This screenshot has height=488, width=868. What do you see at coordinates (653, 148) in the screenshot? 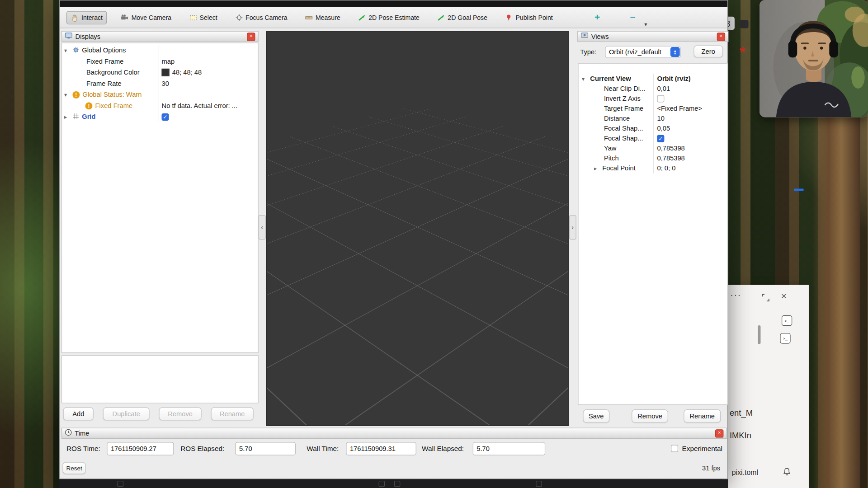
I see `view-row-yaw: Yaw 0,785398` at bounding box center [653, 148].